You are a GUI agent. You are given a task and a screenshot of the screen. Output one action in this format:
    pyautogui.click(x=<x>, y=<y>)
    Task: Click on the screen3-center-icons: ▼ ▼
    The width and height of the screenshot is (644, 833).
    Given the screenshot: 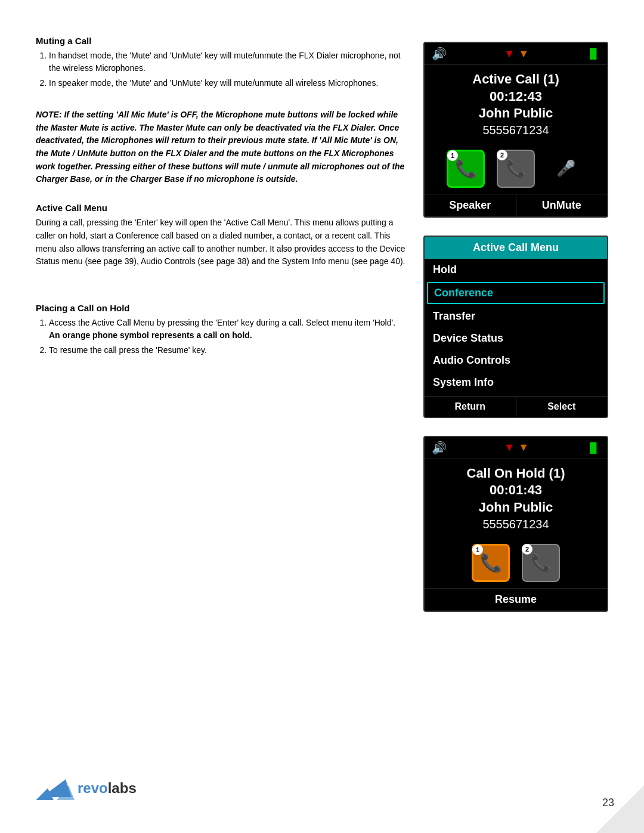 What is the action you would take?
    pyautogui.click(x=516, y=447)
    